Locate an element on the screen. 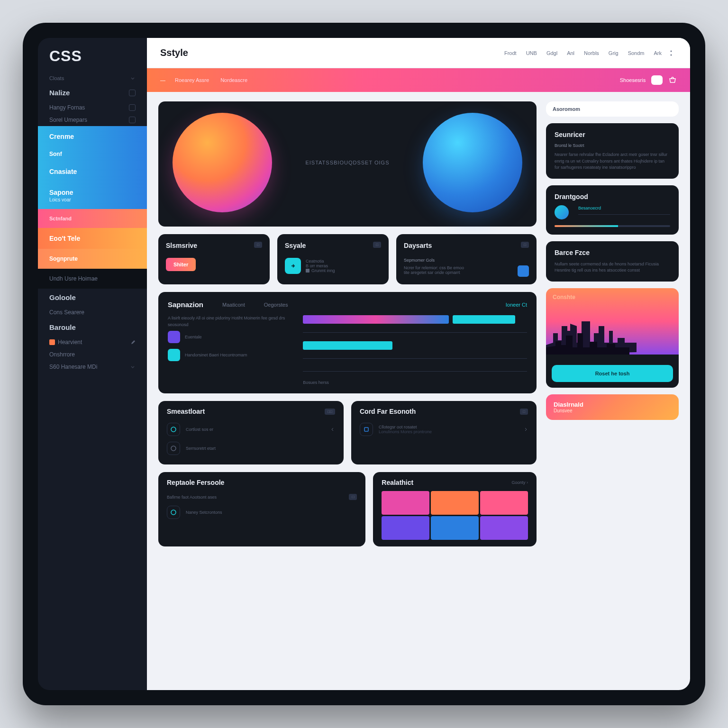 The image size is (728, 728). right-header: Asoromom is located at coordinates (612, 109).